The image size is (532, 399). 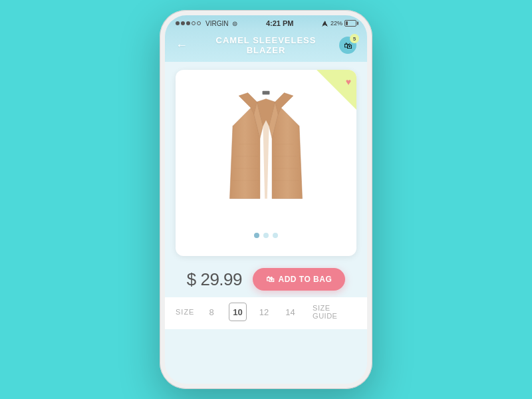 What do you see at coordinates (348, 82) in the screenshot?
I see `favorite-button: ♥` at bounding box center [348, 82].